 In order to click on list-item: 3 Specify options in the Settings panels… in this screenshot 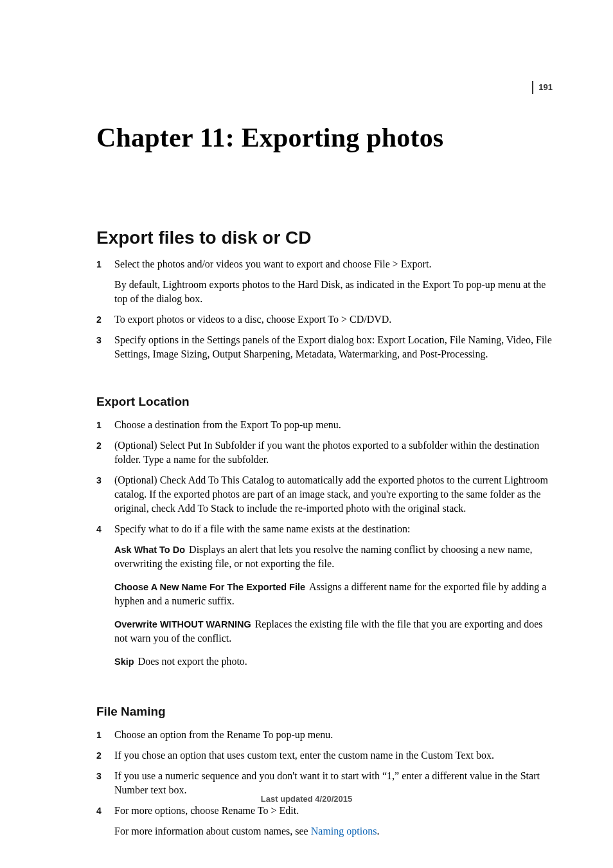, I will do `click(326, 350)`.